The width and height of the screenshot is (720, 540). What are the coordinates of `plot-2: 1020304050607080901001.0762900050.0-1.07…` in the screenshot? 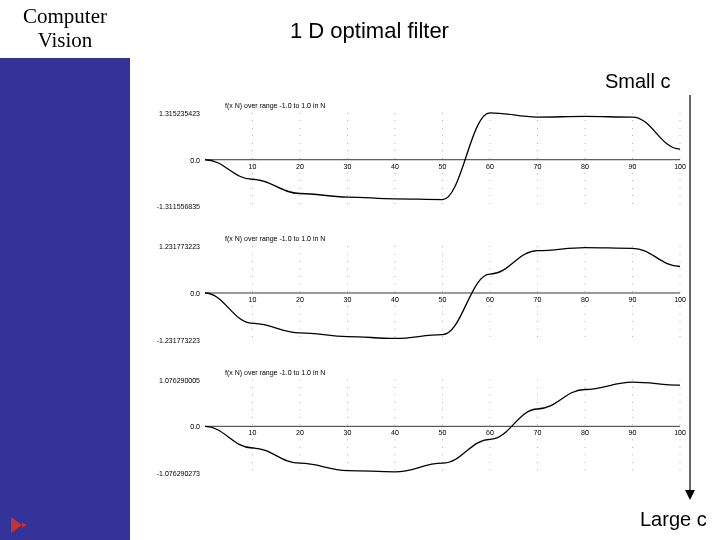 It's located at (422, 423).